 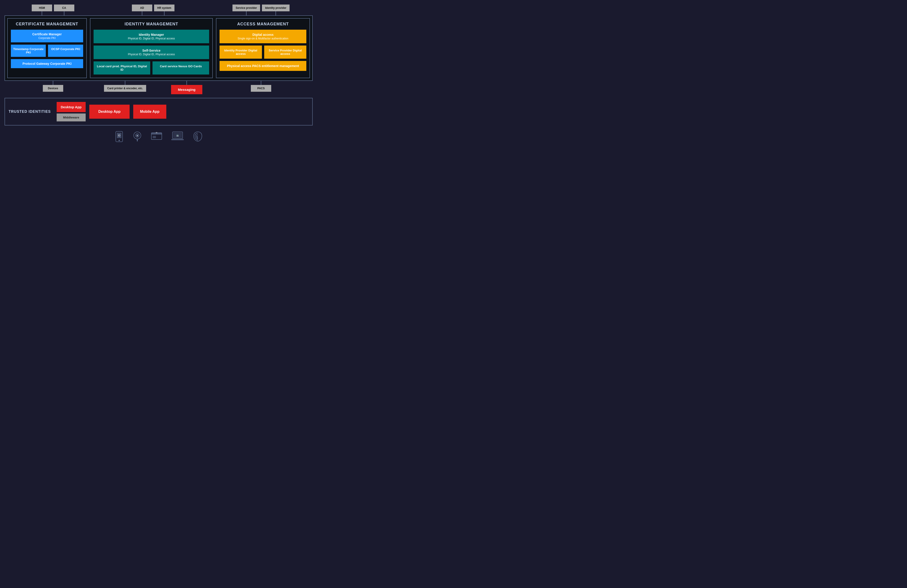 I want to click on access-section: ACCESS MANAGEMENT Digital access Single …, so click(x=263, y=48).